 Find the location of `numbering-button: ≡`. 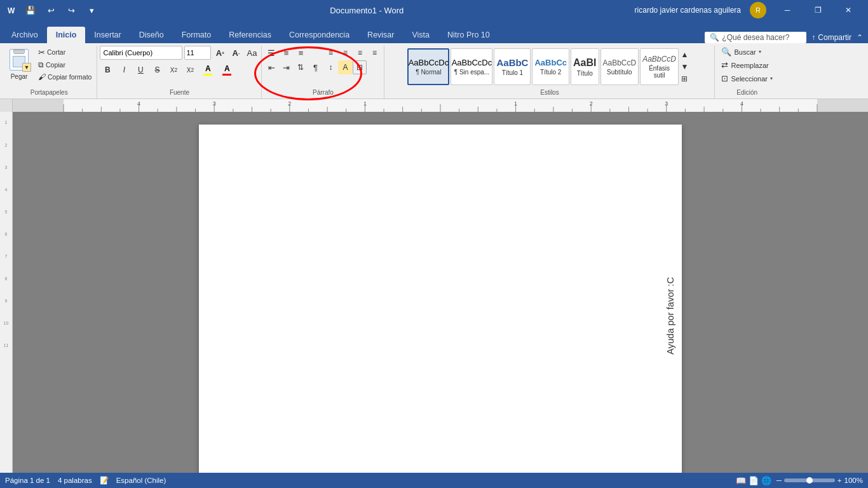

numbering-button: ≡ is located at coordinates (286, 53).